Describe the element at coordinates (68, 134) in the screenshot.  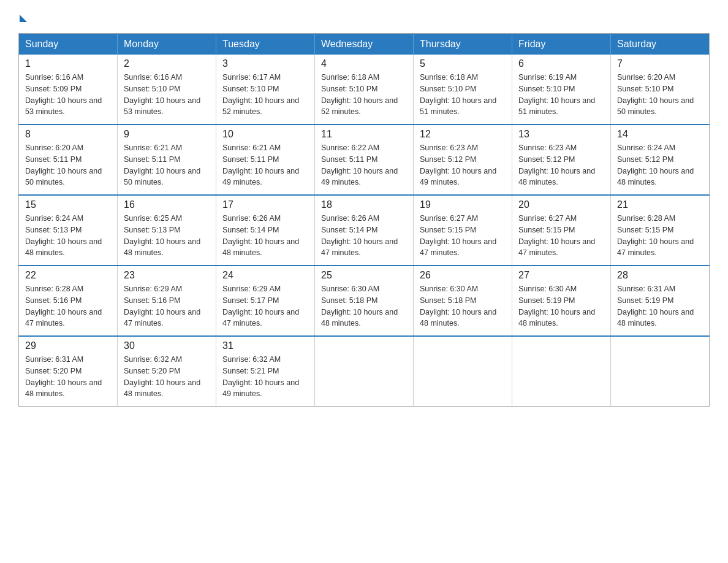
I see `day-number: 8` at that location.